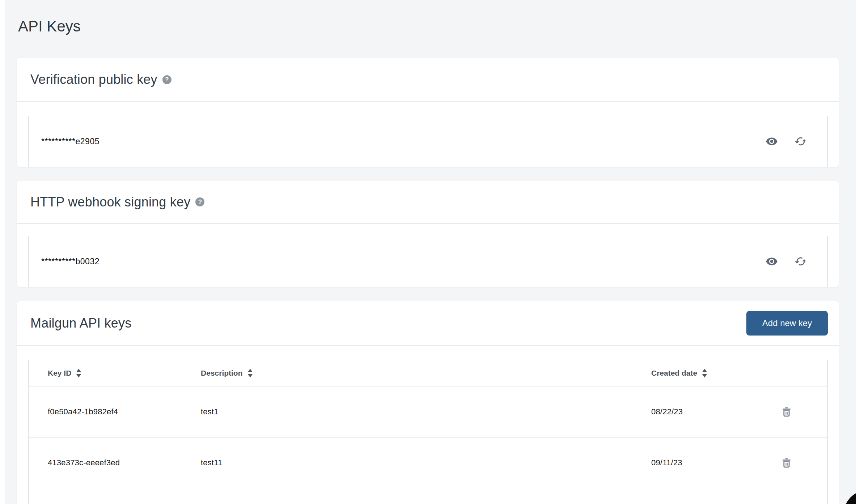 The image size is (856, 504). I want to click on column-label: Description, so click(222, 373).